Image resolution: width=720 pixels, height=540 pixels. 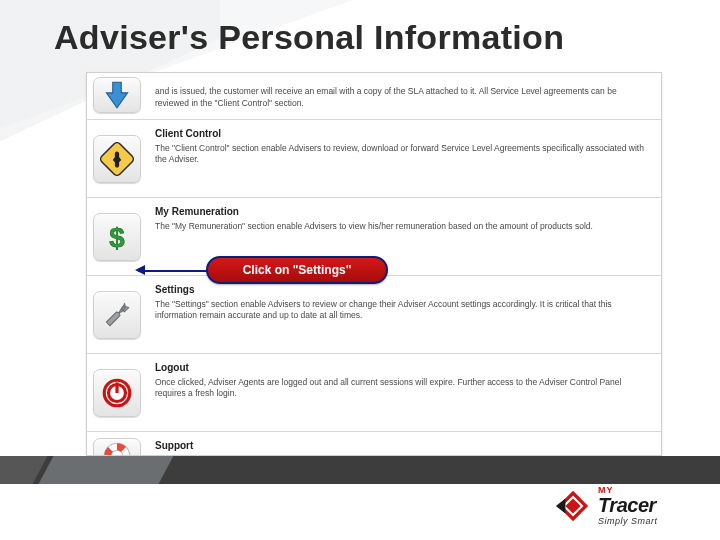 I want to click on item-title: Settings, so click(x=403, y=290).